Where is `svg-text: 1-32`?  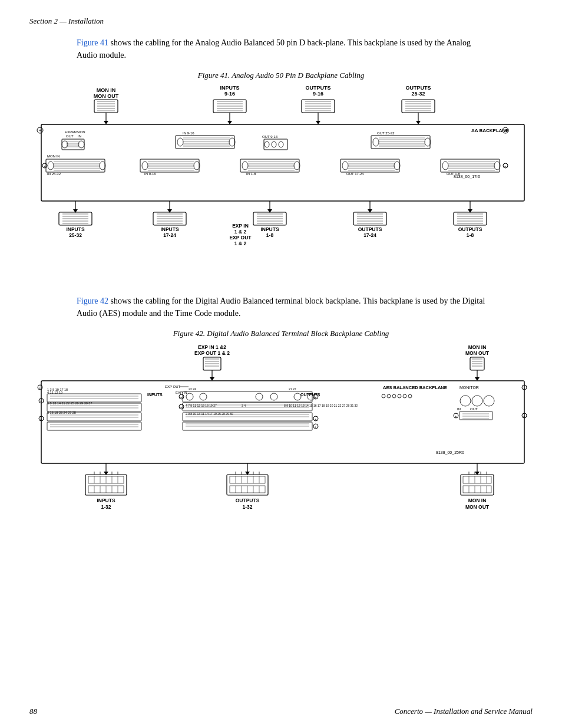
svg-text: 1-32 is located at coordinates (247, 507).